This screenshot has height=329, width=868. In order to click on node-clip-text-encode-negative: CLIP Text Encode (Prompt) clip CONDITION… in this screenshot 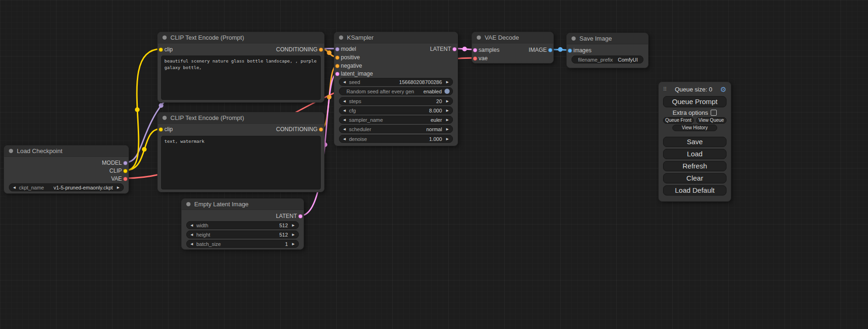, I will do `click(241, 152)`.